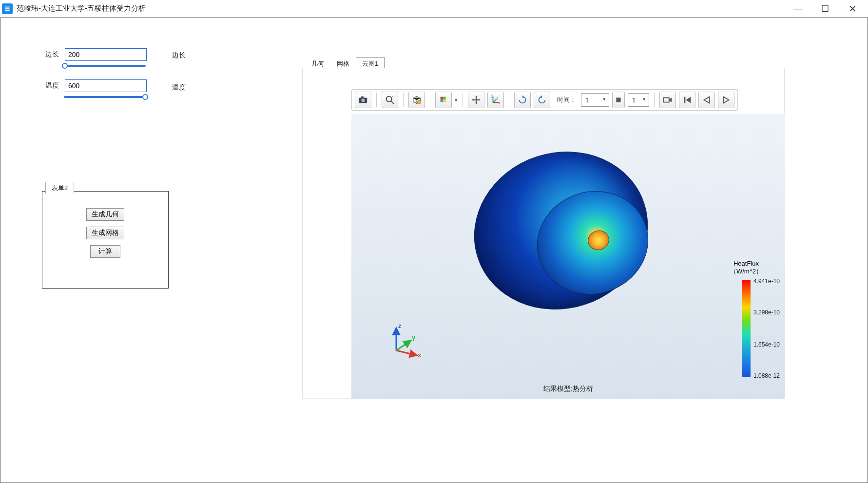 This screenshot has height=483, width=868. Describe the element at coordinates (707, 100) in the screenshot. I see `prev-frame-icon` at that location.